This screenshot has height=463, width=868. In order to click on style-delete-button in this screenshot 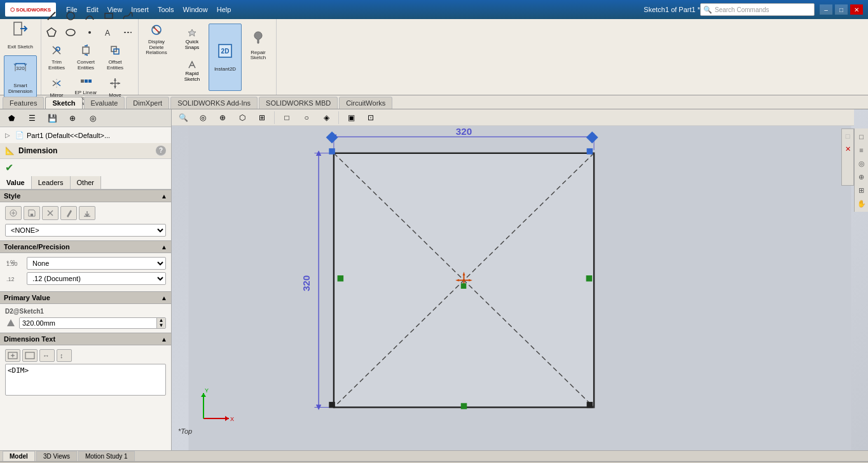, I will do `click(50, 213)`.